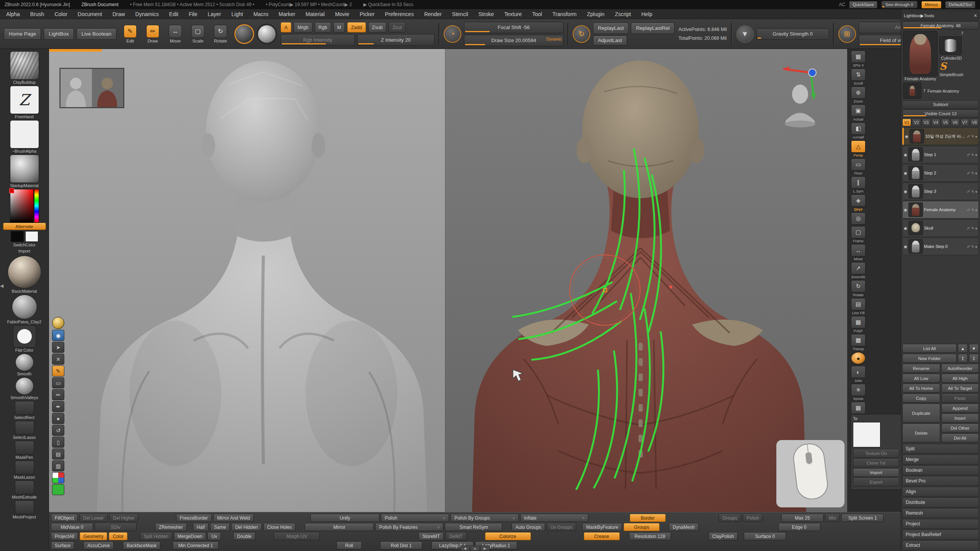 The width and height of the screenshot is (980, 551). Describe the element at coordinates (941, 470) in the screenshot. I see `section-header-button: Boolean` at that location.